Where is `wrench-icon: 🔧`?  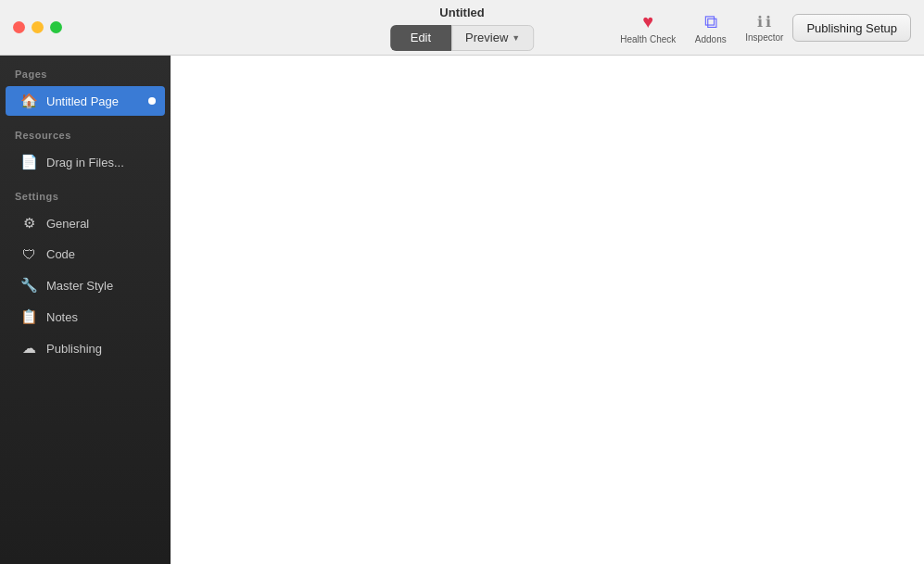
wrench-icon: 🔧 is located at coordinates (29, 285).